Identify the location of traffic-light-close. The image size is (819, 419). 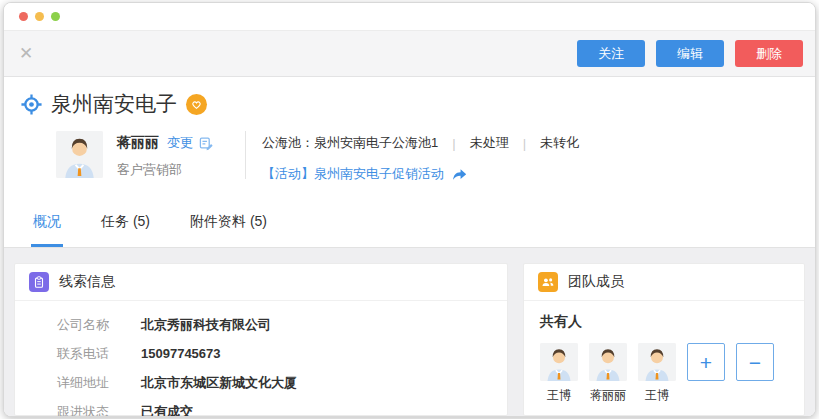
(24, 16).